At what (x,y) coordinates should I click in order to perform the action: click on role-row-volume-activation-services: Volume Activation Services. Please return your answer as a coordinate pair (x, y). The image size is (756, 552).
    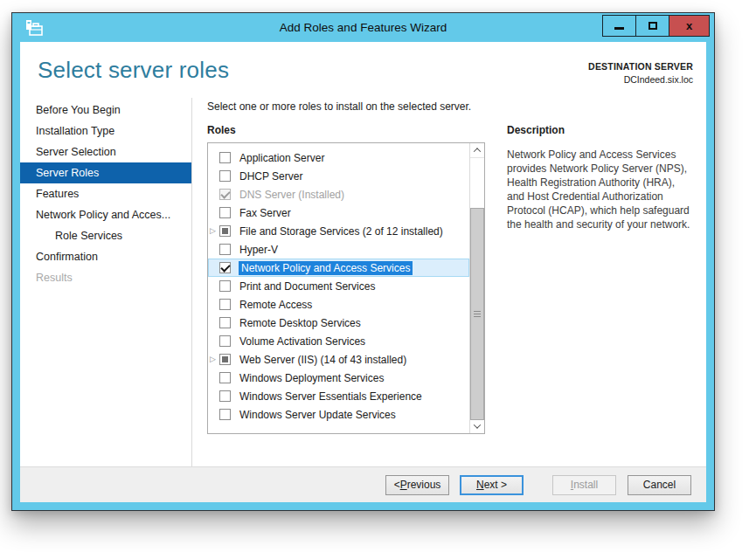
    Looking at the image, I should click on (339, 341).